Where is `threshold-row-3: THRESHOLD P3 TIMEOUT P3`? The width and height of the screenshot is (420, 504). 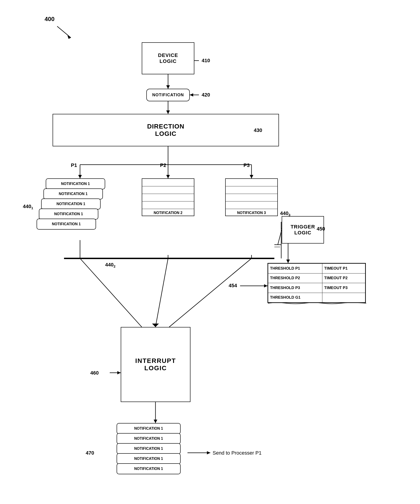 threshold-row-3: THRESHOLD P3 TIMEOUT P3 is located at coordinates (317, 288).